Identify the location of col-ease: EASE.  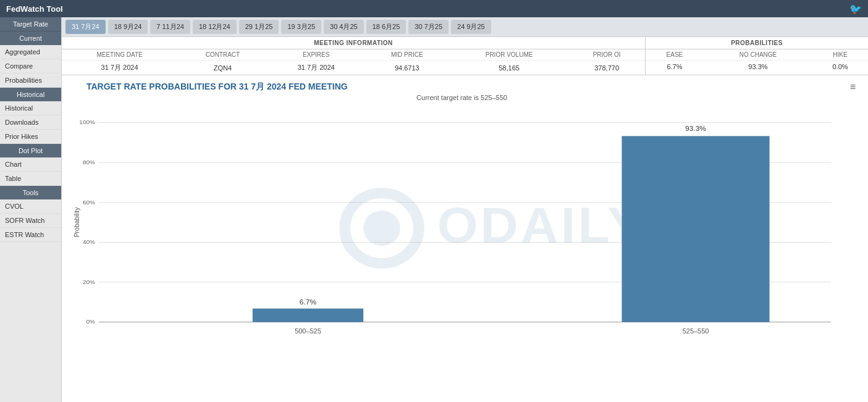
(675, 55).